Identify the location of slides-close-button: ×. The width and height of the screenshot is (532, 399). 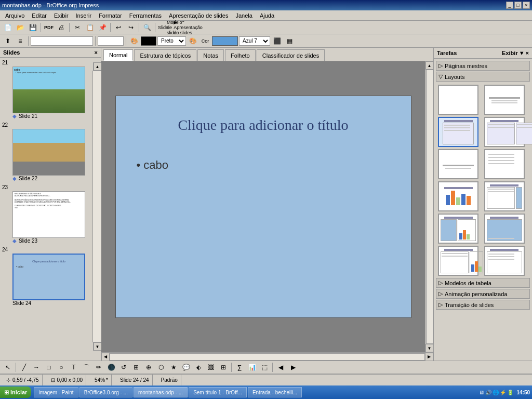
(96, 52).